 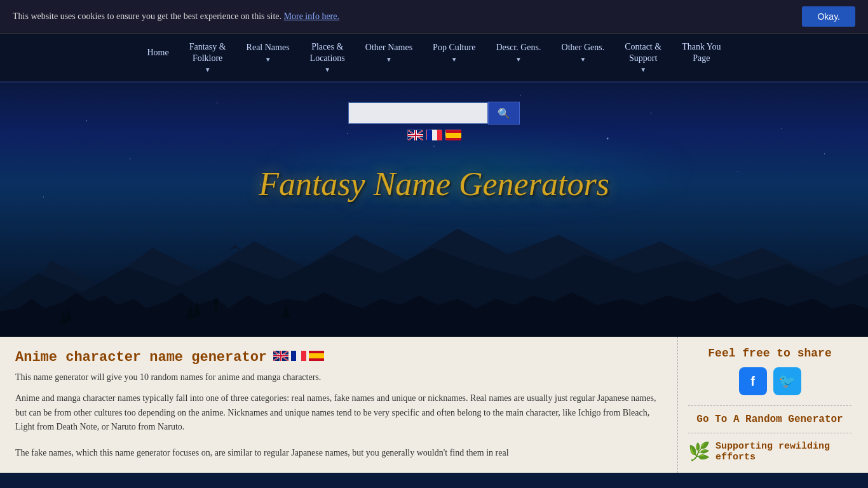 What do you see at coordinates (176, 17) in the screenshot?
I see `cookie-message: This website uses cookies to ensure you …` at bounding box center [176, 17].